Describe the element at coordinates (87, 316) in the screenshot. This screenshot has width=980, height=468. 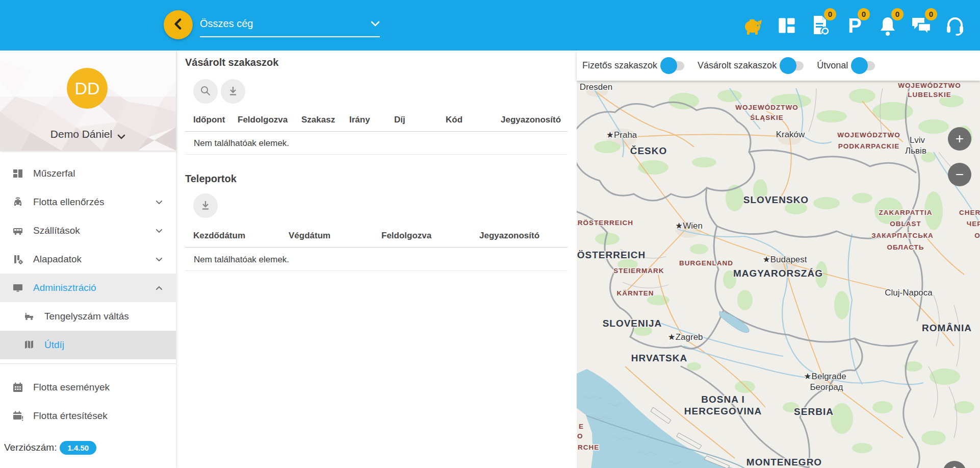
I see `sidebar-item-label: Tengelyszám váltás` at that location.